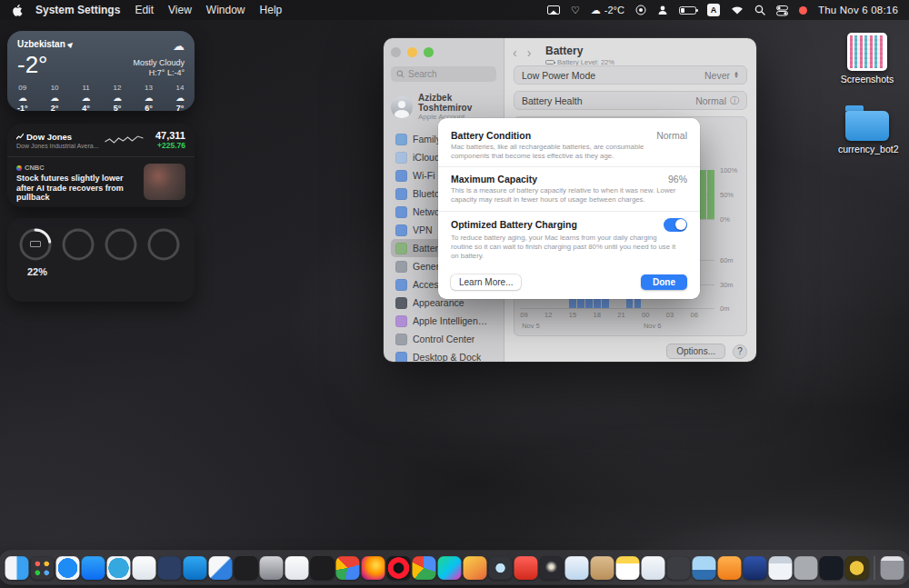 This screenshot has width=909, height=588. I want to click on forward-button: ›, so click(529, 53).